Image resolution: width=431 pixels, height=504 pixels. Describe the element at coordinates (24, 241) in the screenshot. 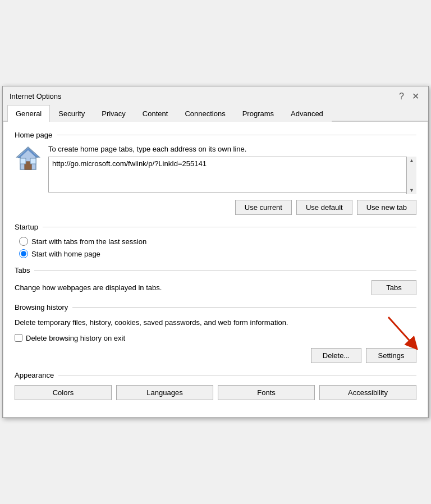

I see `startup-option1-radio` at that location.